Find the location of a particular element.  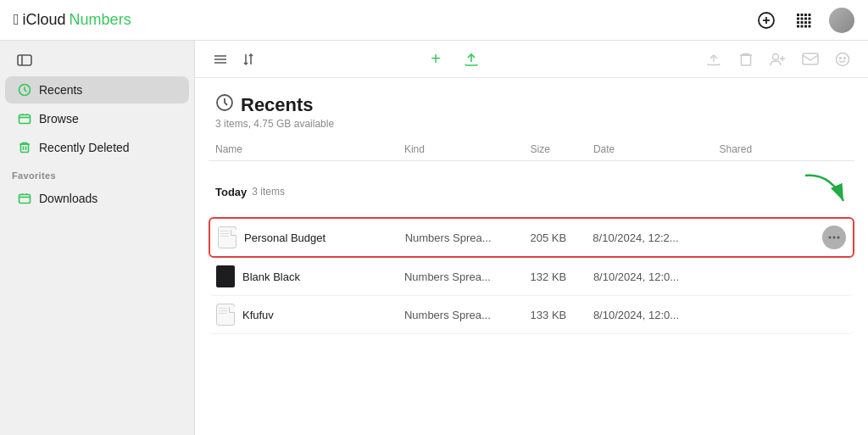

favorites-section-label: Favorites is located at coordinates (97, 173).